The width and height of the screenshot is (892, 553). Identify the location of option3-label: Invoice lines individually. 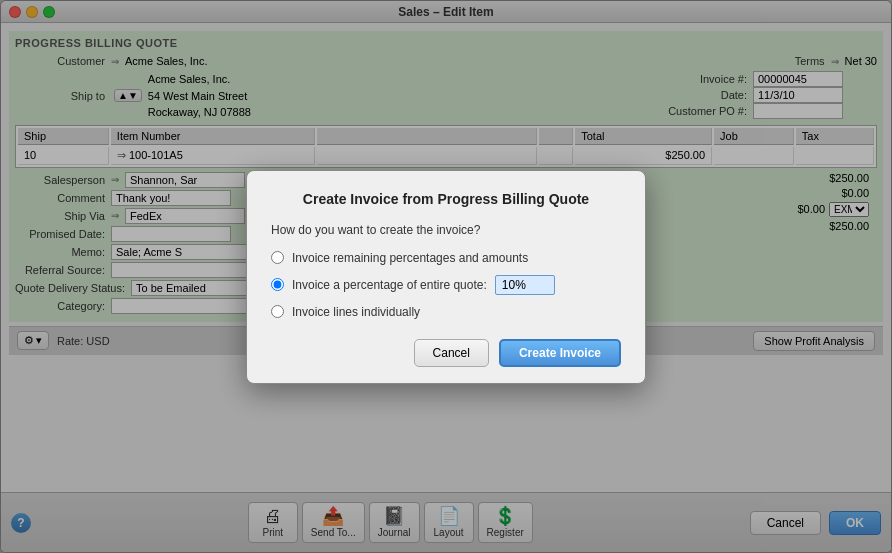
(356, 312).